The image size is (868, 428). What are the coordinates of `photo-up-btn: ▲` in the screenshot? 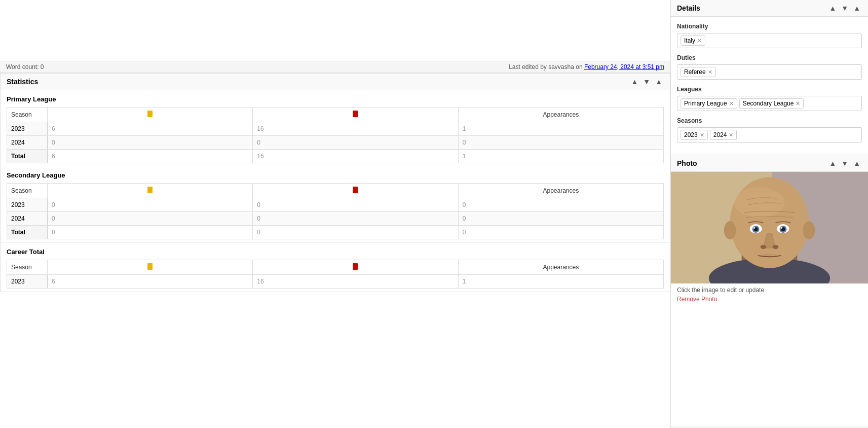 It's located at (833, 163).